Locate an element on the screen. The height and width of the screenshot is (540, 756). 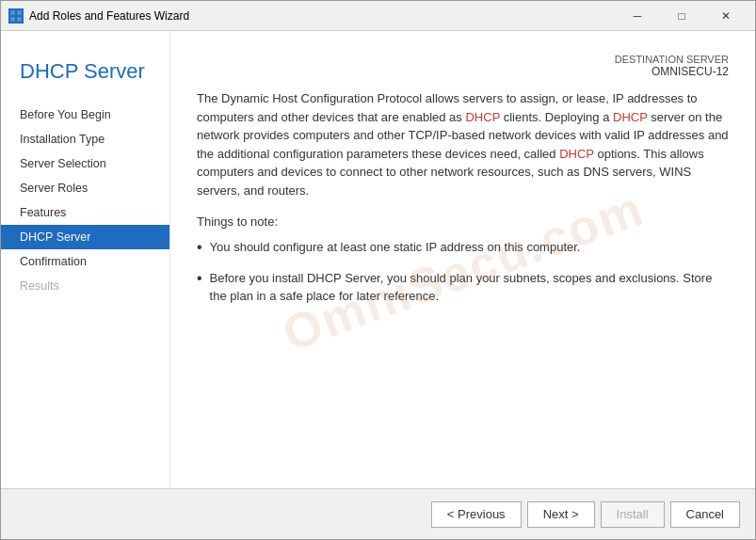
cancel-button: Cancel is located at coordinates (705, 515).